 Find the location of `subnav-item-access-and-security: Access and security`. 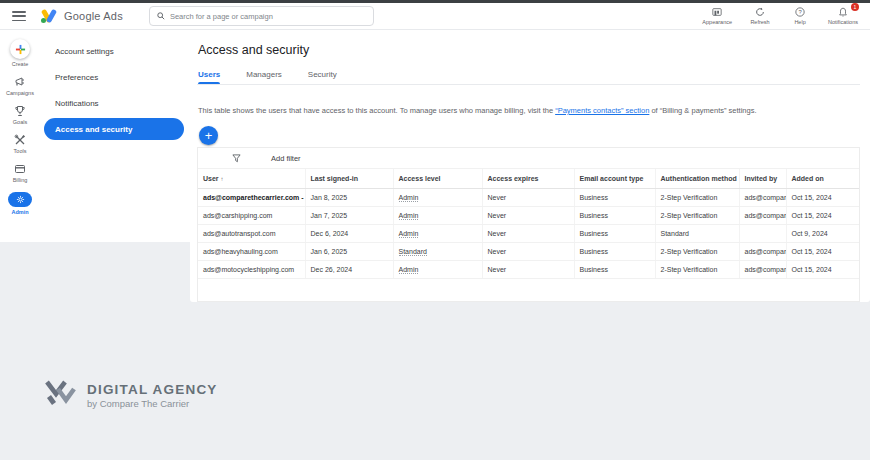

subnav-item-access-and-security: Access and security is located at coordinates (114, 129).